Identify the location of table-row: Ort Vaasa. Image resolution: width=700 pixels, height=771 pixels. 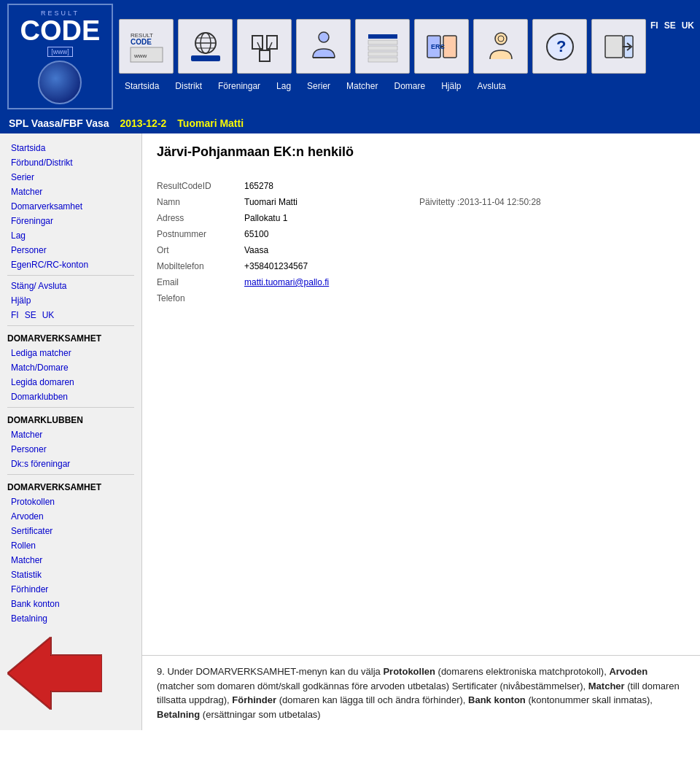
(351, 250).